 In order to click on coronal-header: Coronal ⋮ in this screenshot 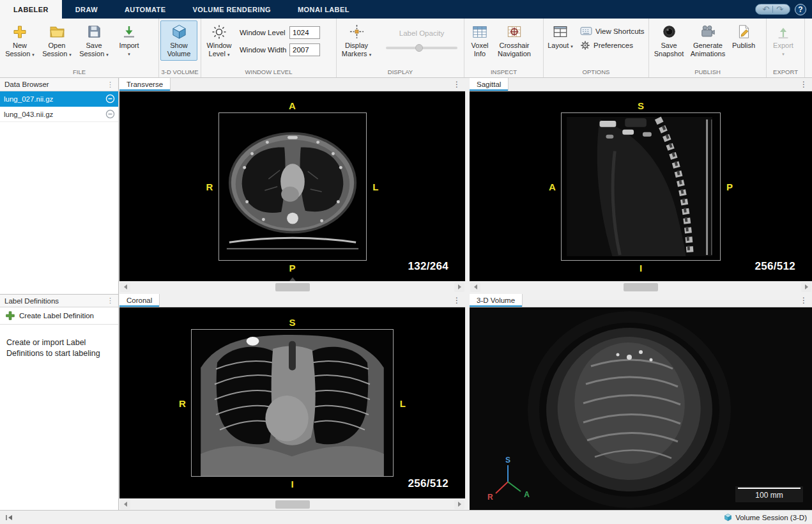, I will do `click(293, 300)`.